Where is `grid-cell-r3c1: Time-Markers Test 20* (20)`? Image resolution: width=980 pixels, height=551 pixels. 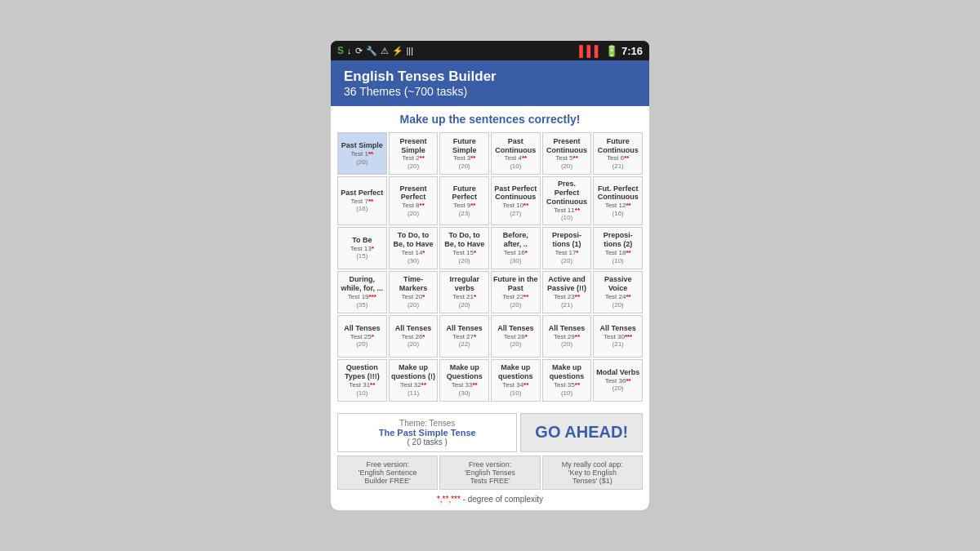
grid-cell-r3c1: Time-Markers Test 20* (20) is located at coordinates (413, 292).